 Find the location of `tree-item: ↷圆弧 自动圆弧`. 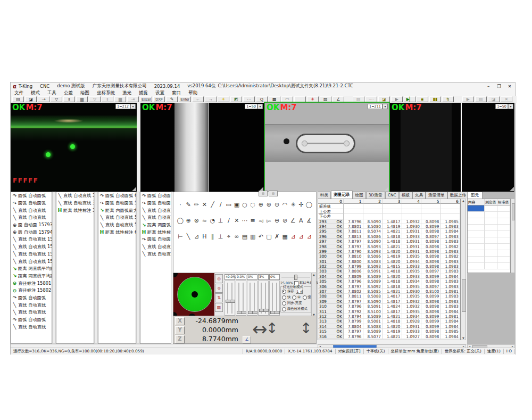

tree-item: ↷圆弧 自动圆弧 is located at coordinates (31, 203).